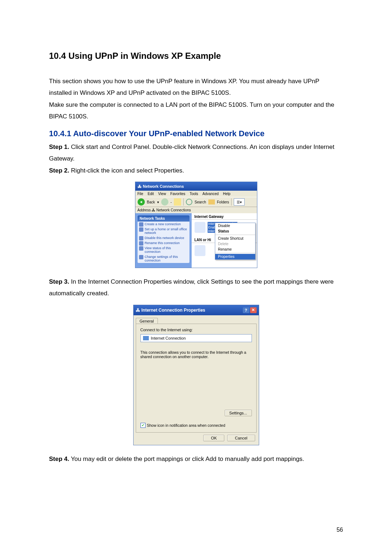 The height and width of the screenshot is (555, 392). Describe the element at coordinates (168, 338) in the screenshot. I see `connect-using-value: Internet Connection` at that location.